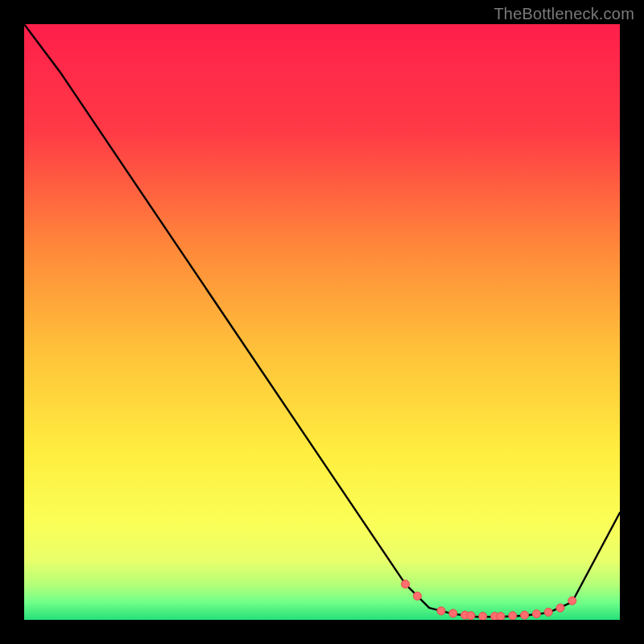 Image resolution: width=644 pixels, height=644 pixels. What do you see at coordinates (489, 601) in the screenshot?
I see `highlight-points` at bounding box center [489, 601].